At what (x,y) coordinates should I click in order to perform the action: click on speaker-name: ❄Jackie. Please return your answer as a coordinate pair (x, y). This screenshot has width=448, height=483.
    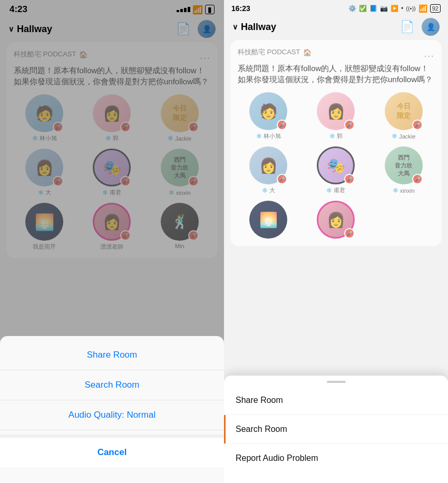
    Looking at the image, I should click on (404, 136).